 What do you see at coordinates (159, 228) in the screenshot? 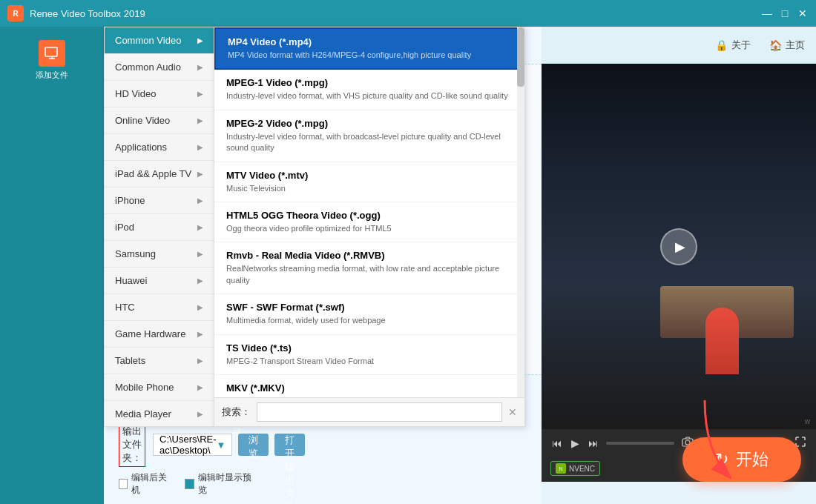
I see `category-item-ipod: iPod ▶` at bounding box center [159, 228].